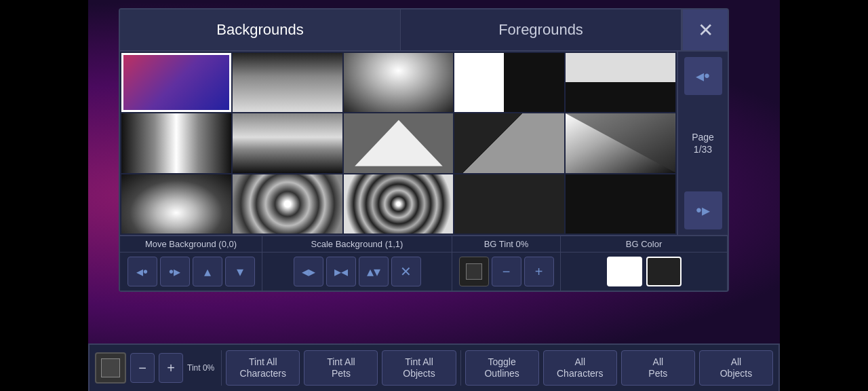  What do you see at coordinates (191, 244) in the screenshot?
I see `move-label: Move Background (0,0)` at bounding box center [191, 244].